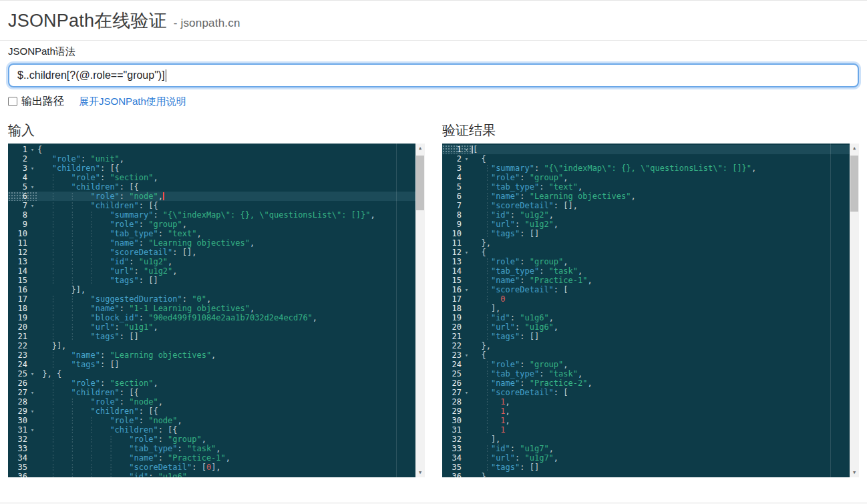 The height and width of the screenshot is (504, 867). I want to click on gutter-cell: 30, so click(457, 421).